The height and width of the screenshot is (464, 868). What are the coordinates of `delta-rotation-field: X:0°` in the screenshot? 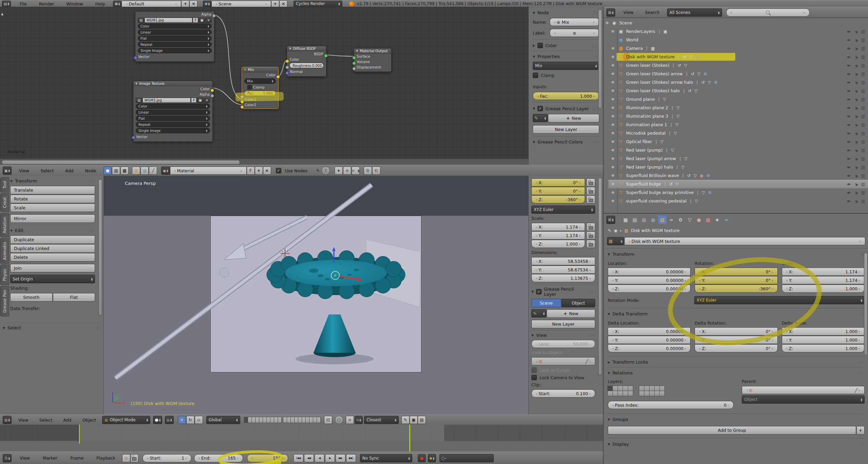 It's located at (736, 331).